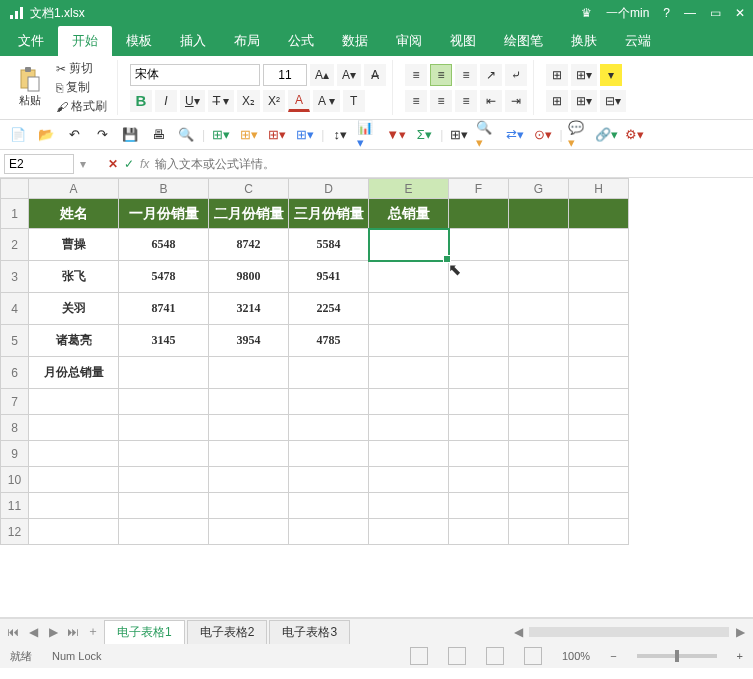  What do you see at coordinates (409, 341) in the screenshot?
I see `cell-E5` at bounding box center [409, 341].